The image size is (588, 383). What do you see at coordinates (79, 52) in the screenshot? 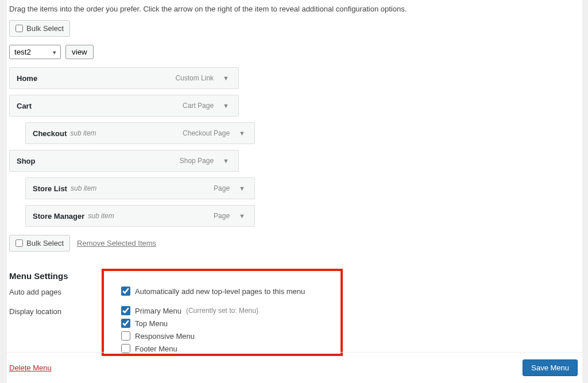
I see `view-button: view` at bounding box center [79, 52].